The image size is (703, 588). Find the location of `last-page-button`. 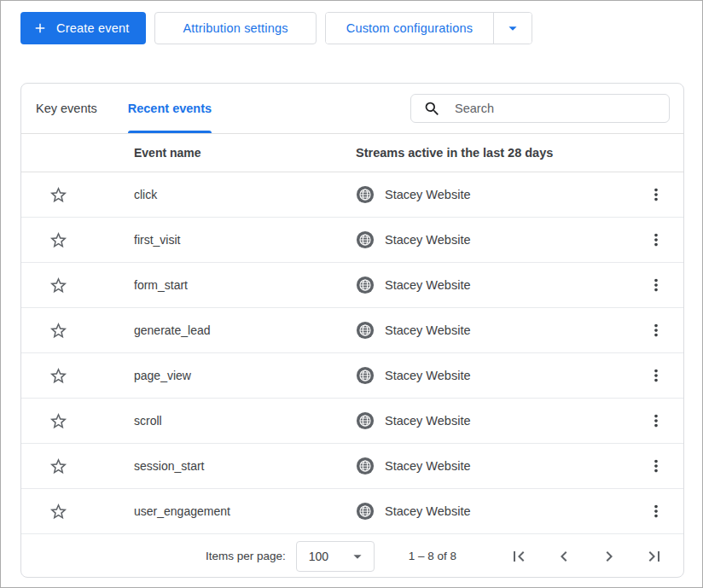

last-page-button is located at coordinates (654, 556).